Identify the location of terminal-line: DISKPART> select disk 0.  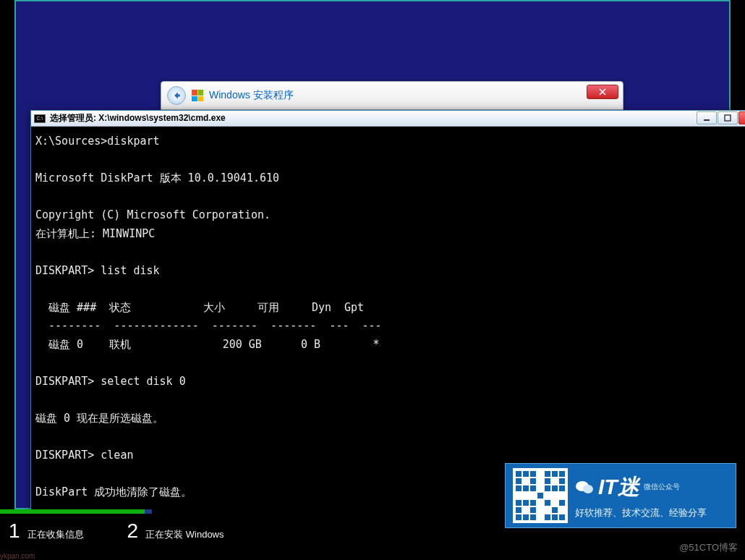
(111, 381).